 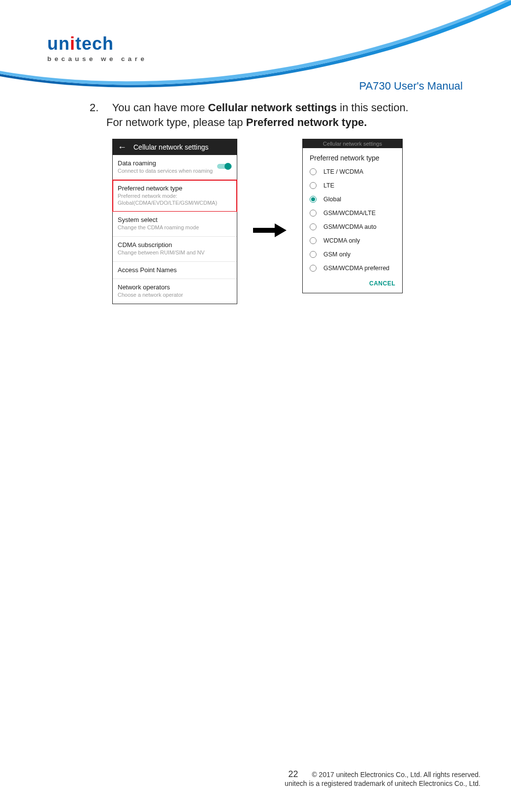 What do you see at coordinates (175, 270) in the screenshot?
I see `row-title: Access Point Names` at bounding box center [175, 270].